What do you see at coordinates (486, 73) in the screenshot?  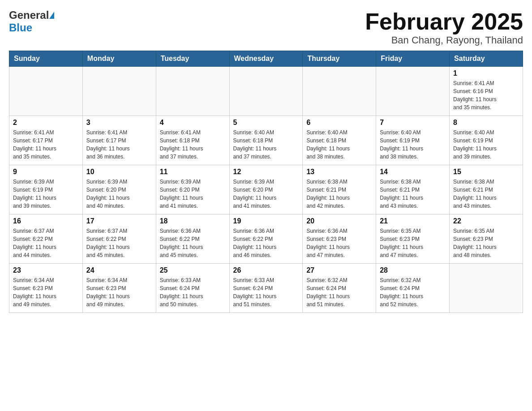 I see `day-number: 1` at bounding box center [486, 73].